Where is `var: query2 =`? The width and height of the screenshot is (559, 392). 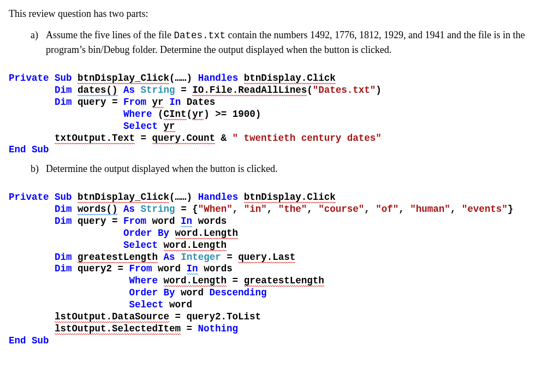
var: query2 = is located at coordinates (104, 269).